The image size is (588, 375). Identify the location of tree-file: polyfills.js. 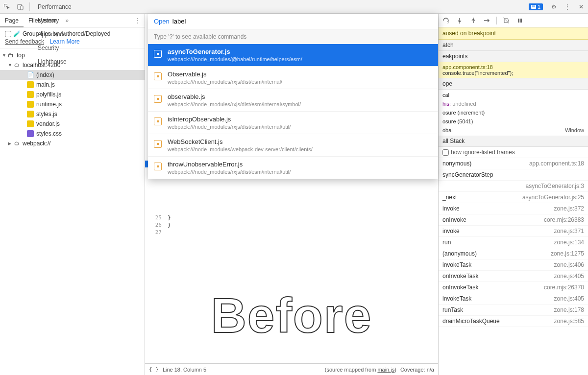
(73, 94).